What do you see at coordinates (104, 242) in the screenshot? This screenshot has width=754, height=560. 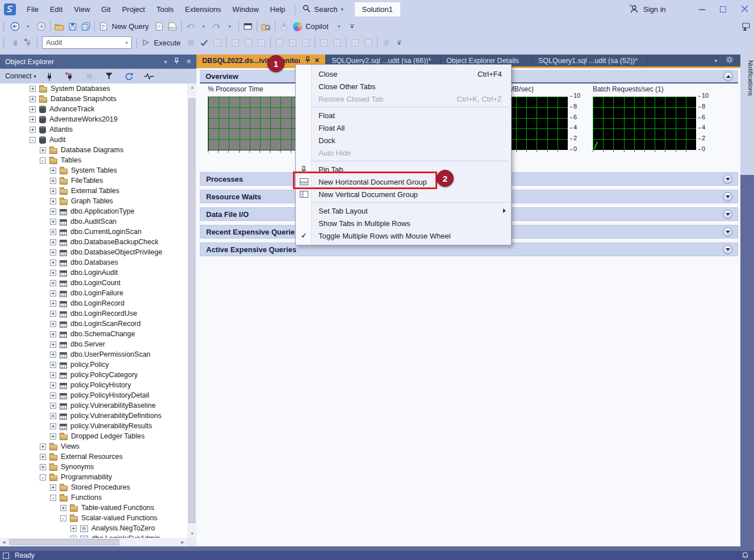 I see `tree-node-dbo-databasebackupcheck: +dbo.DatabaseBackupCheck` at bounding box center [104, 242].